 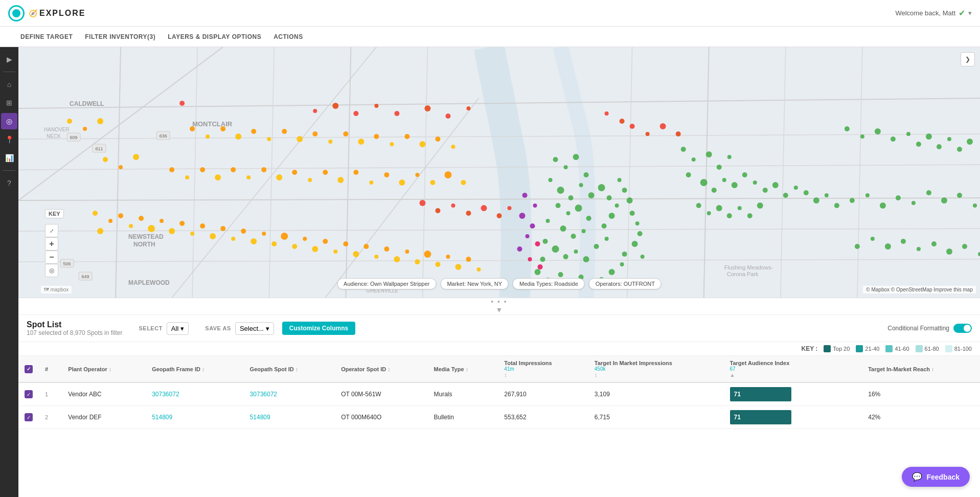 I want to click on nav-filter-inventory: FILTER INVENTORY(3), so click(x=120, y=37).